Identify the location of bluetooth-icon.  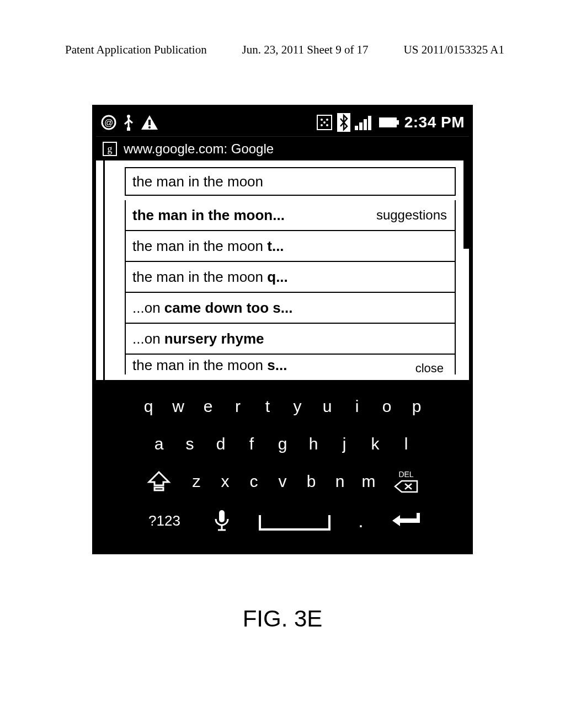
(344, 122).